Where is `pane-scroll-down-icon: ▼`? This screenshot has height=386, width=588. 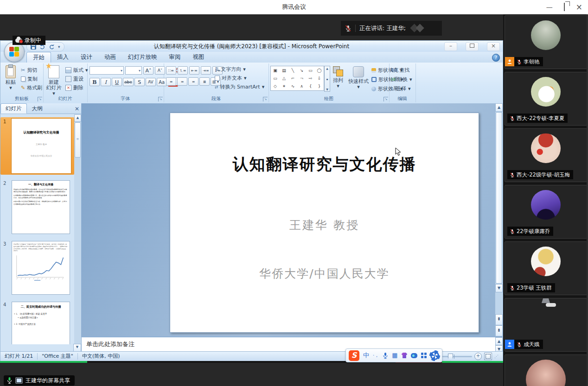
pane-scroll-down-icon: ▼ is located at coordinates (77, 348).